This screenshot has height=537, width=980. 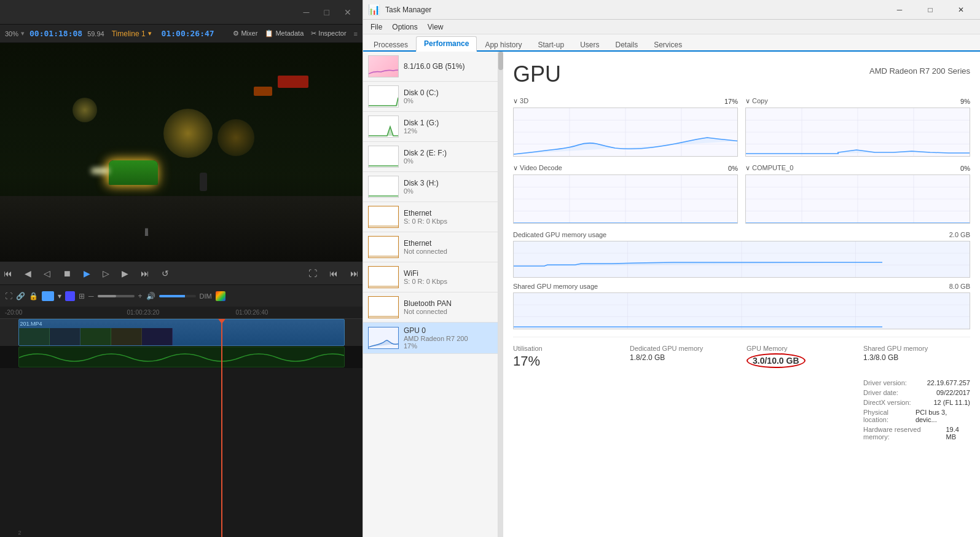 I want to click on editor-topbar: ─ □ ✕, so click(x=181, y=12).